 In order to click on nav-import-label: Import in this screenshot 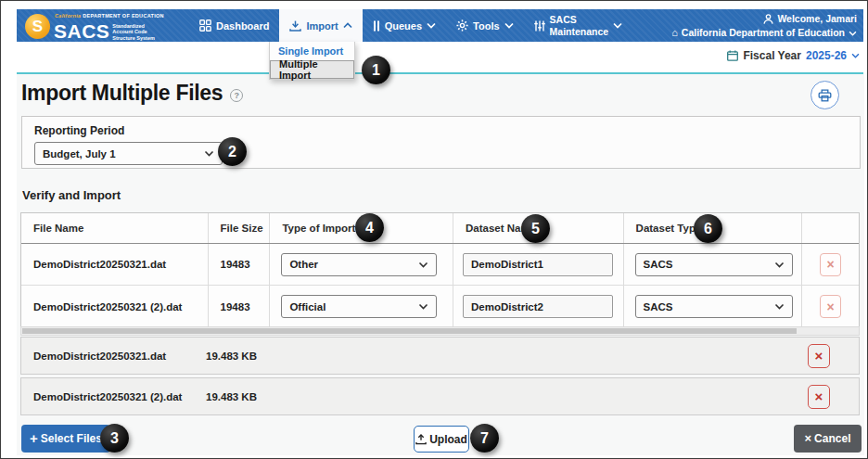, I will do `click(322, 26)`.